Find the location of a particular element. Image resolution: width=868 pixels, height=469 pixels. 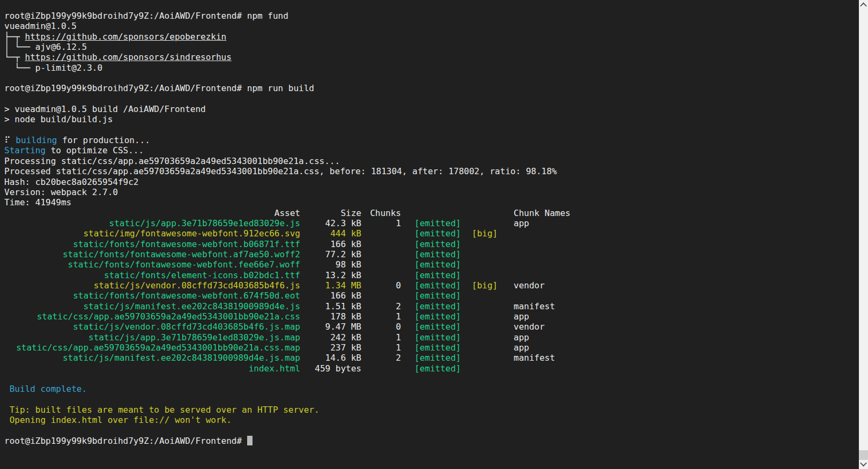

big-header is located at coordinates (491, 213).